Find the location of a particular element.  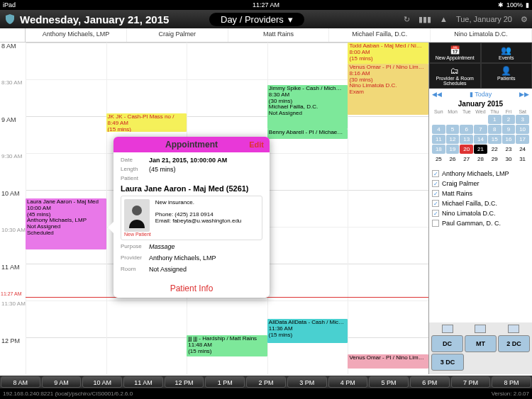

minical-day: 5 is located at coordinates (453, 129).